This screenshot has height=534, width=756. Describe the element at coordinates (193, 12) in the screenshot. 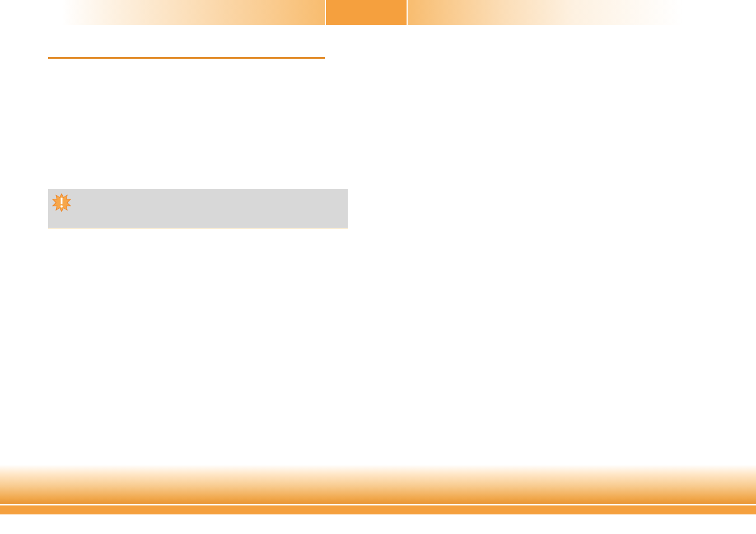

I see `tab-gradient-left` at that location.